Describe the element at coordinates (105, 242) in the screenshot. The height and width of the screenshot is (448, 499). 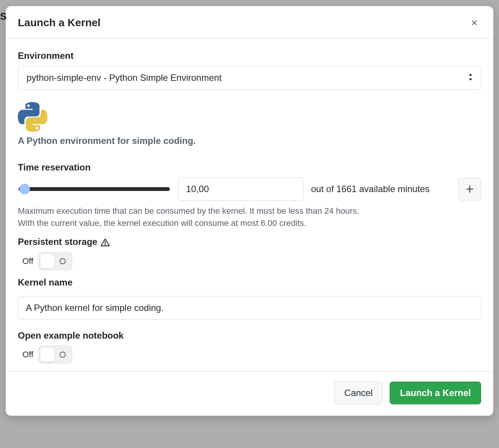
I see `warning-icon` at that location.